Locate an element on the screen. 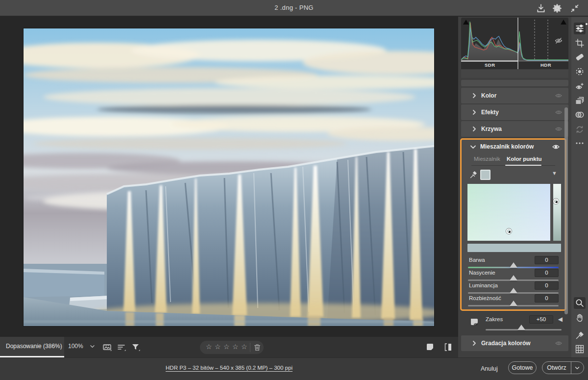 Image resolution: width=588 pixels, height=380 pixels. trash-icon is located at coordinates (257, 347).